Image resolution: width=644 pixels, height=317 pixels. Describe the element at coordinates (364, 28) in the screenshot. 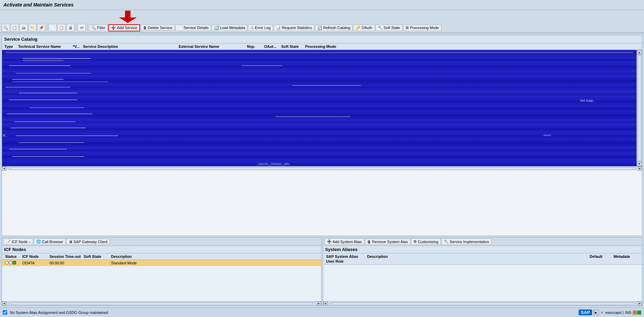

I see `oauth-button: 🔑 OAuth` at that location.